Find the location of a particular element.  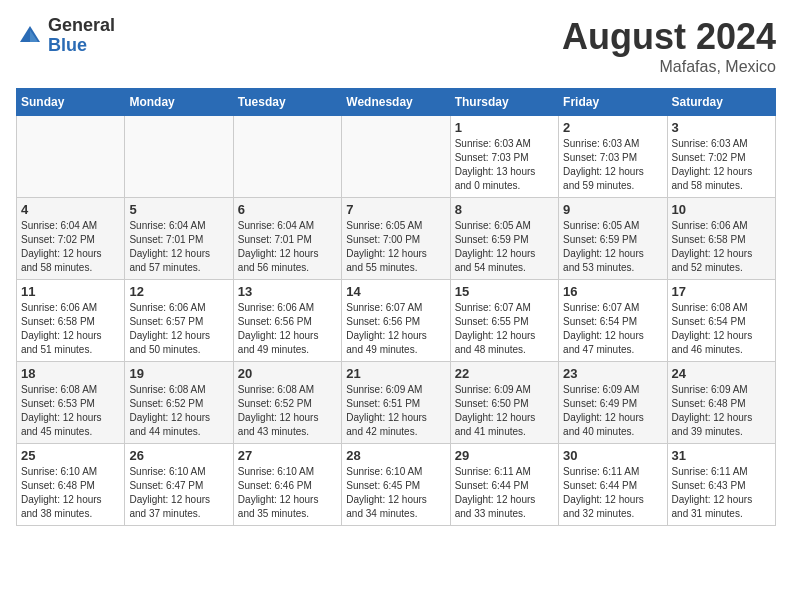

calendar-day-cell: 31Sunrise: 6:11 AM Sunset: 6:43 PM Dayli… is located at coordinates (721, 485).